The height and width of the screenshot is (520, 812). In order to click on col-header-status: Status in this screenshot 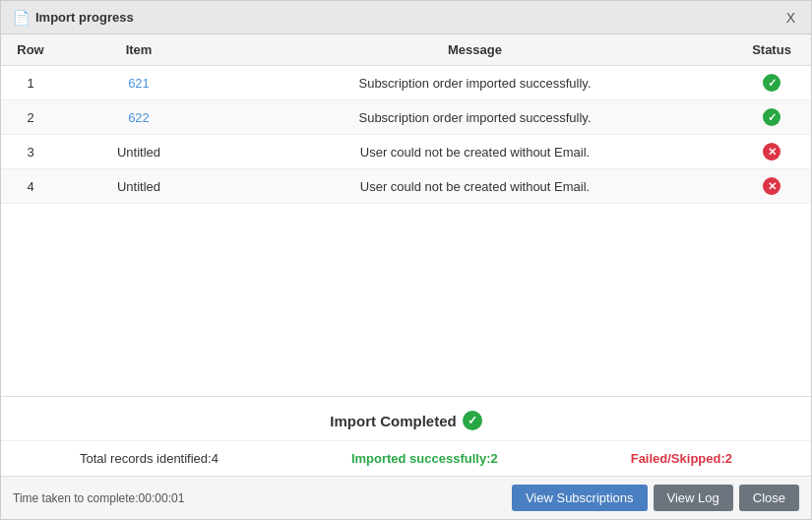, I will do `click(772, 50)`.